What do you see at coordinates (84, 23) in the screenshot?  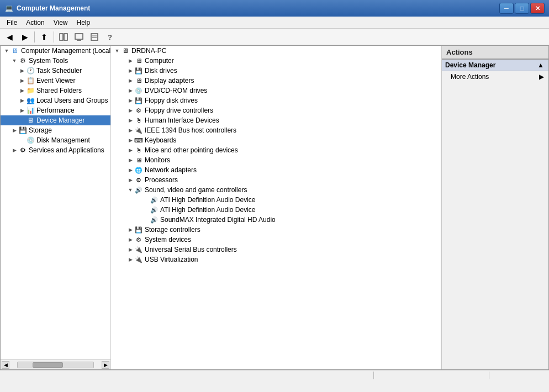 I see `menu-help: Help` at bounding box center [84, 23].